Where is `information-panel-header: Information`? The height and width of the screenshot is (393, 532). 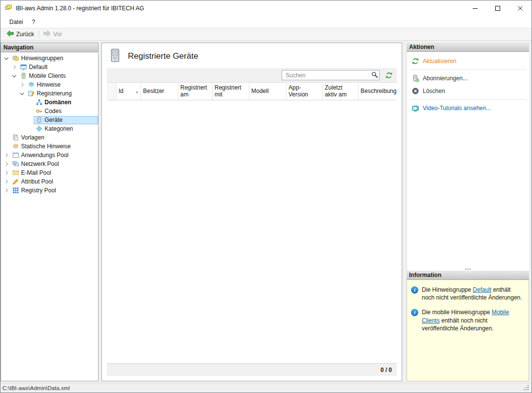
information-panel-header: Information is located at coordinates (468, 275).